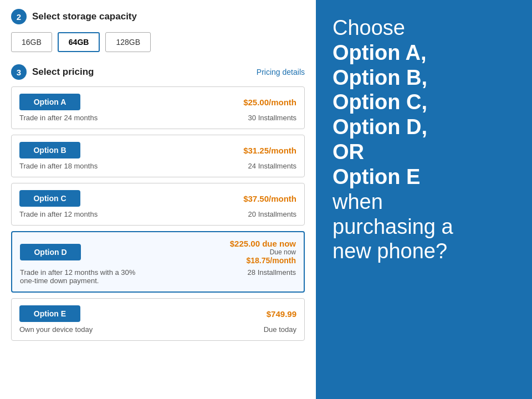 The height and width of the screenshot is (399, 532). Describe the element at coordinates (393, 140) in the screenshot. I see `right-text: Choose Option A, Option B, Option C, Opt…` at that location.